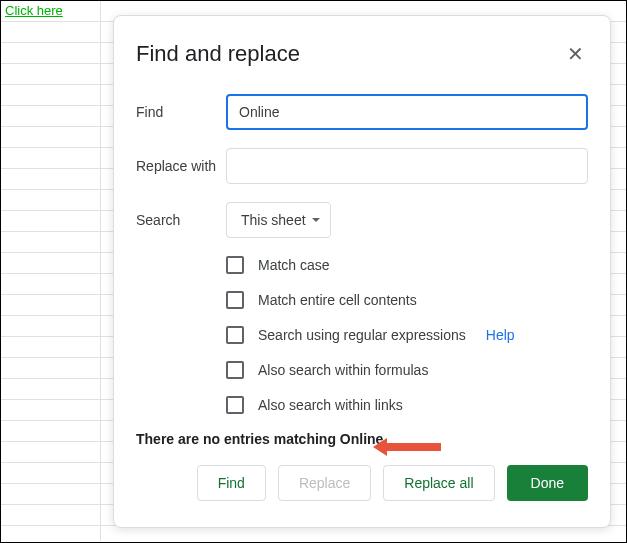 This screenshot has height=543, width=627. Describe the element at coordinates (181, 112) in the screenshot. I see `find-label: Find` at that location.